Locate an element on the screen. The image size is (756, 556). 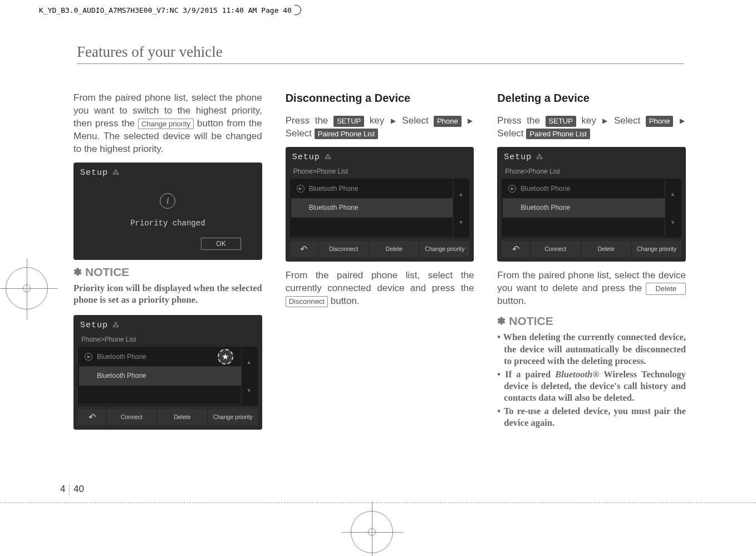
crop-mark-bottom is located at coordinates (372, 532).